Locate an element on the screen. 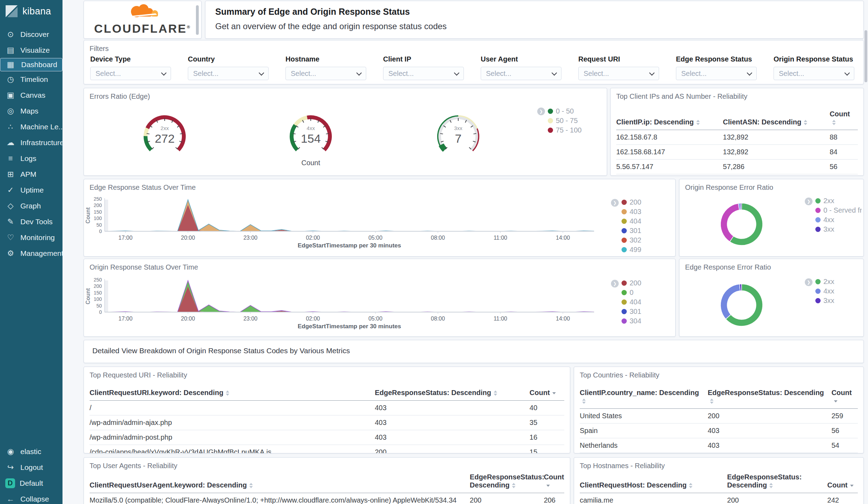 This screenshot has height=504, width=868. sidebar-item-monitoring: ♡Monitoring is located at coordinates (31, 238).